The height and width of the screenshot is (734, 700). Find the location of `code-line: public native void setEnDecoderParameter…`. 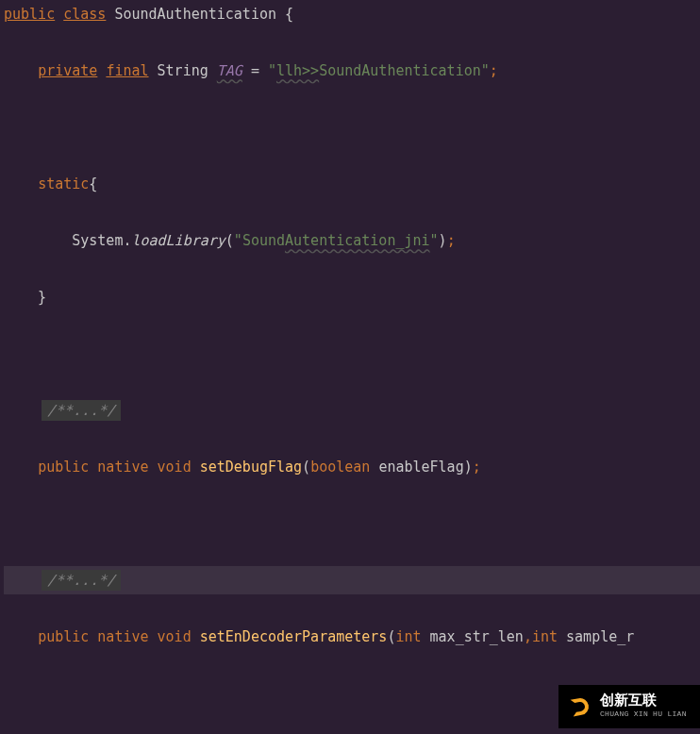

code-line: public native void setEnDecoderParameter… is located at coordinates (352, 637).